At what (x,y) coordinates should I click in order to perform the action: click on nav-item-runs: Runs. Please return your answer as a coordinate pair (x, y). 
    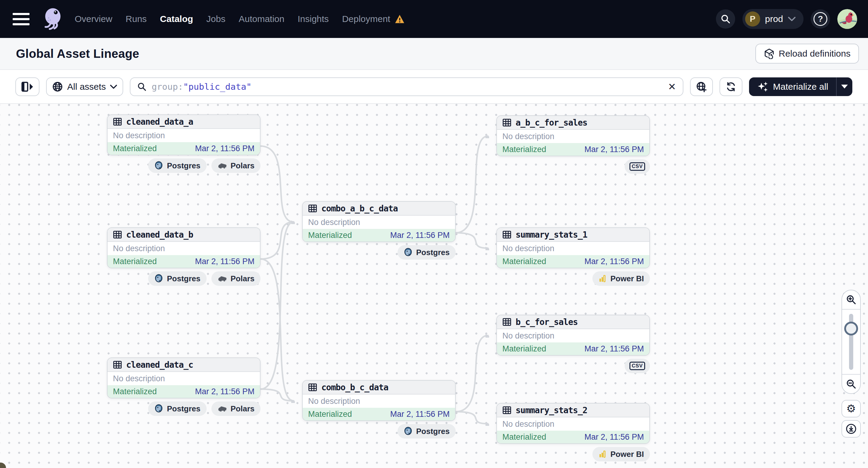
    Looking at the image, I should click on (136, 19).